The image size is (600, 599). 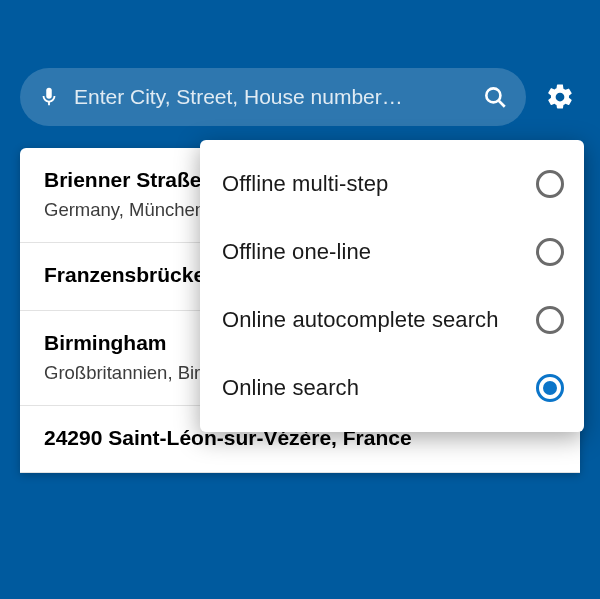 I want to click on search-bar, so click(x=273, y=97).